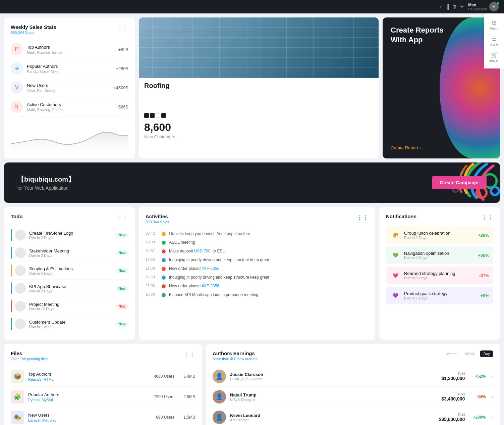 Image resolution: width=504 pixels, height=425 pixels. What do you see at coordinates (494, 39) in the screenshot?
I see `side-panel-icon: ☰` at bounding box center [494, 39].